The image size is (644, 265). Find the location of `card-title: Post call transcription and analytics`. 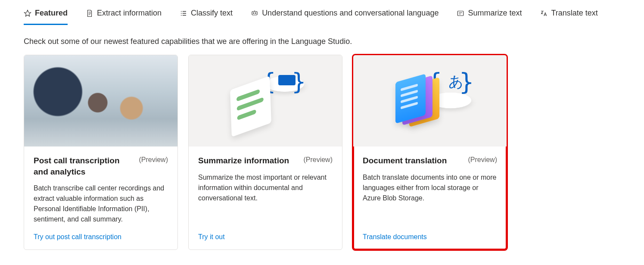

card-title: Post call transcription and analytics is located at coordinates (84, 166).